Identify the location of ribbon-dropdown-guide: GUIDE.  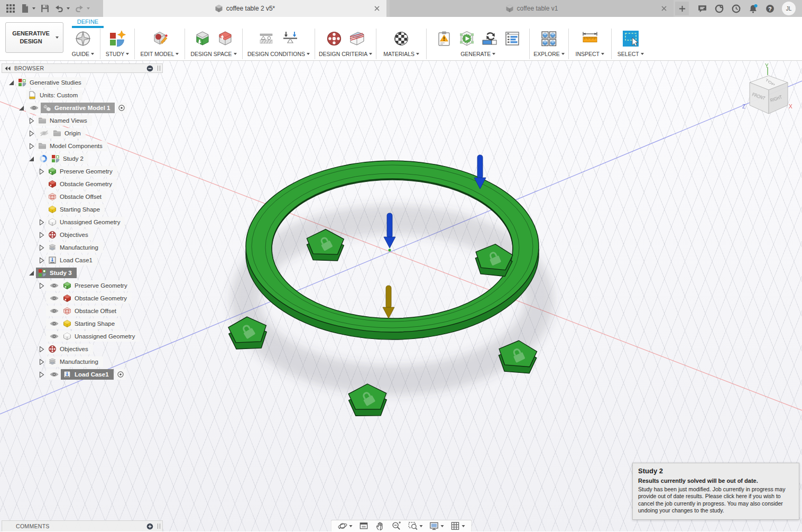
(83, 54).